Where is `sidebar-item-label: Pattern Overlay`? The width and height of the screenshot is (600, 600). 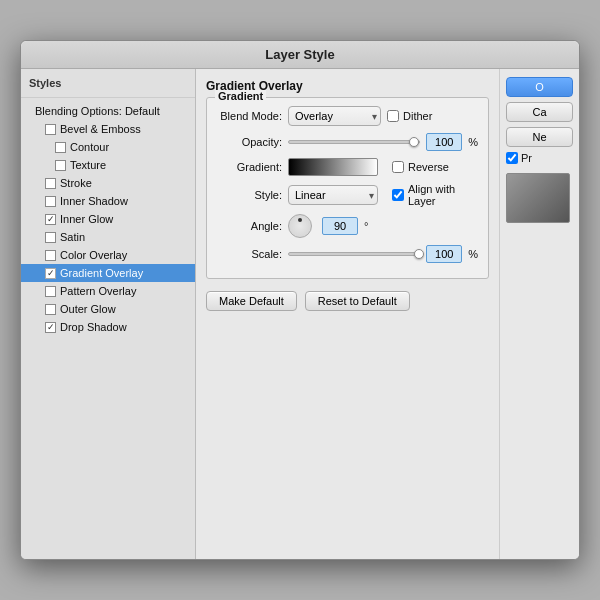 sidebar-item-label: Pattern Overlay is located at coordinates (98, 291).